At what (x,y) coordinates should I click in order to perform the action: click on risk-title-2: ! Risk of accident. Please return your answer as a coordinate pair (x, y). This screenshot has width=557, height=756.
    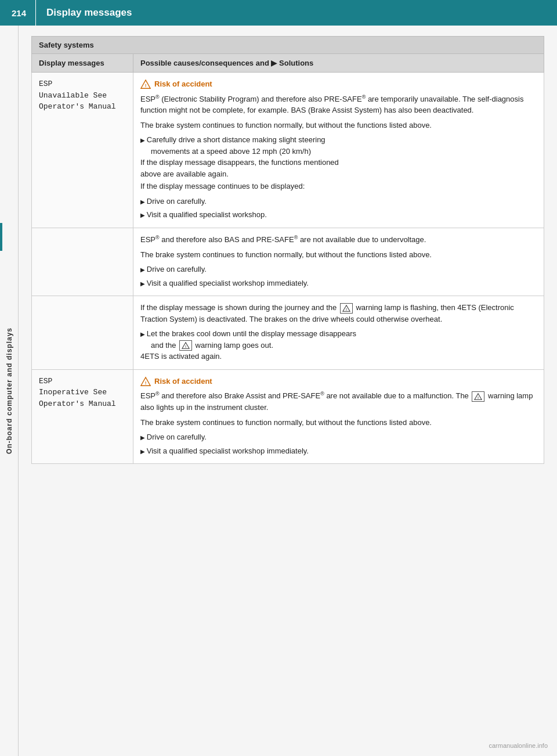
    Looking at the image, I should click on (339, 381).